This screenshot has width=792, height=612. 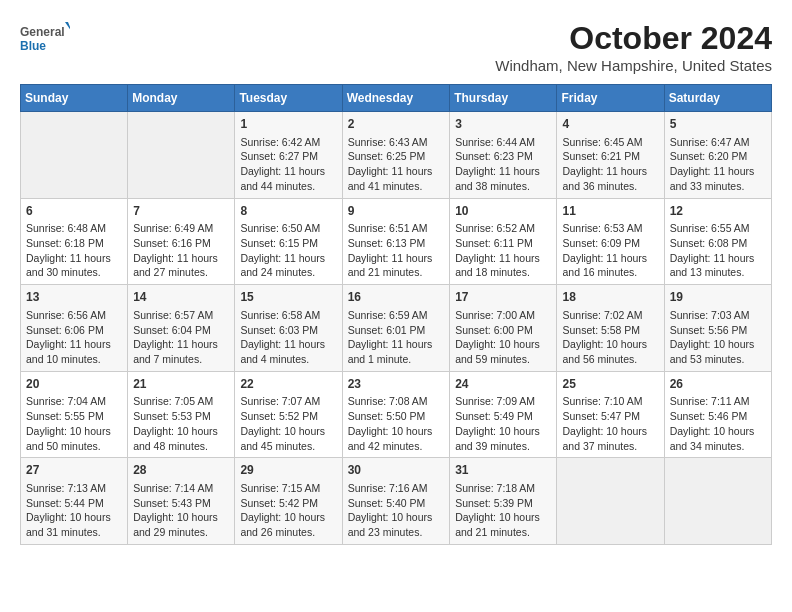 I want to click on calendar-week-5: 27Sunrise: 7:13 AMSunset: 5:44 PMDayligh…, so click(x=396, y=502).